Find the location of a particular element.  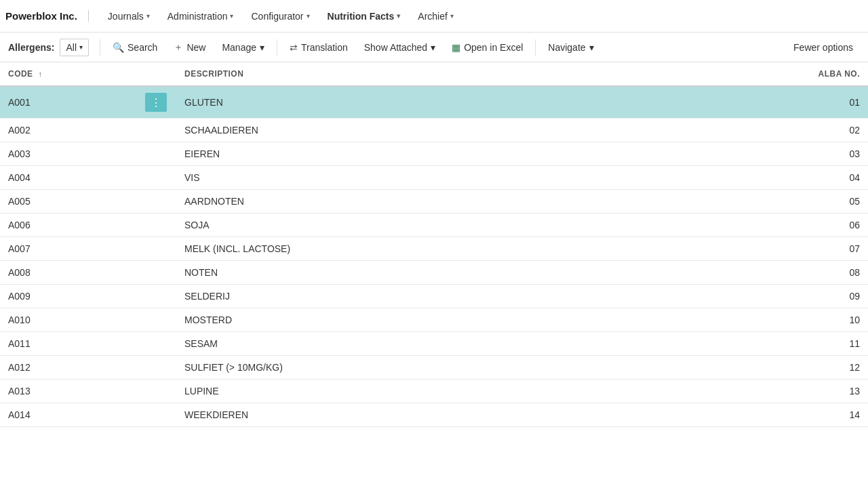

nav-item-configurator: Configurator ▾ is located at coordinates (280, 16).